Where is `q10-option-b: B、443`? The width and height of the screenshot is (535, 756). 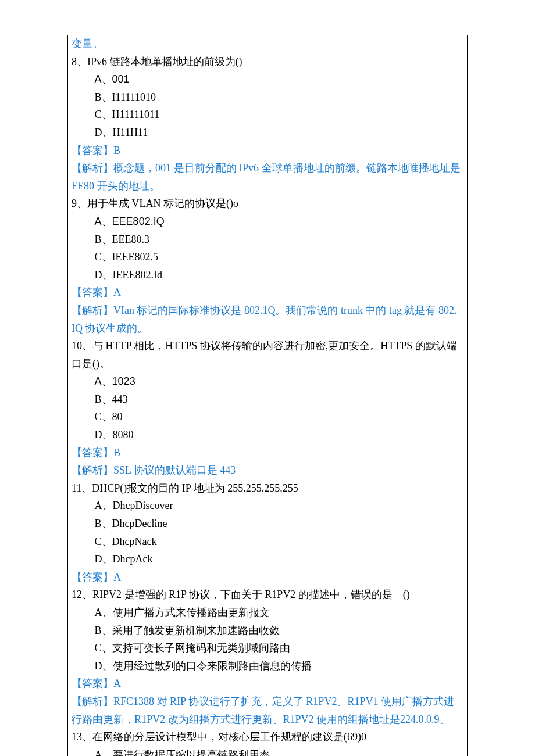
q10-option-b: B、443 is located at coordinates (268, 400).